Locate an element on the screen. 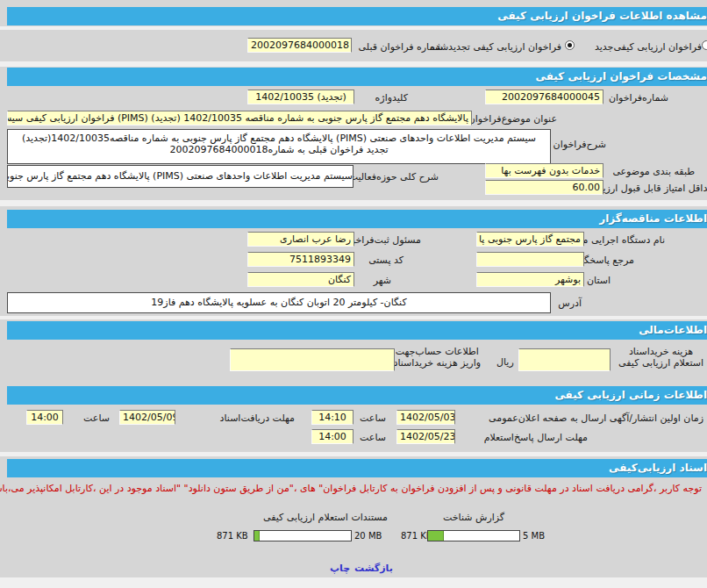  doc-fee-label: هزینه خریداسناد استعلام ارزیابی کیفی is located at coordinates (661, 357).